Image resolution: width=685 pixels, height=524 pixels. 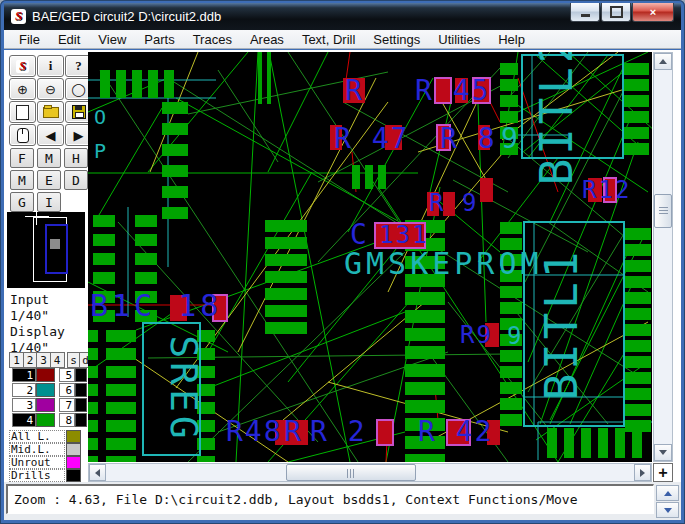 What do you see at coordinates (354, 90) in the screenshot?
I see `ref-label: R` at bounding box center [354, 90].